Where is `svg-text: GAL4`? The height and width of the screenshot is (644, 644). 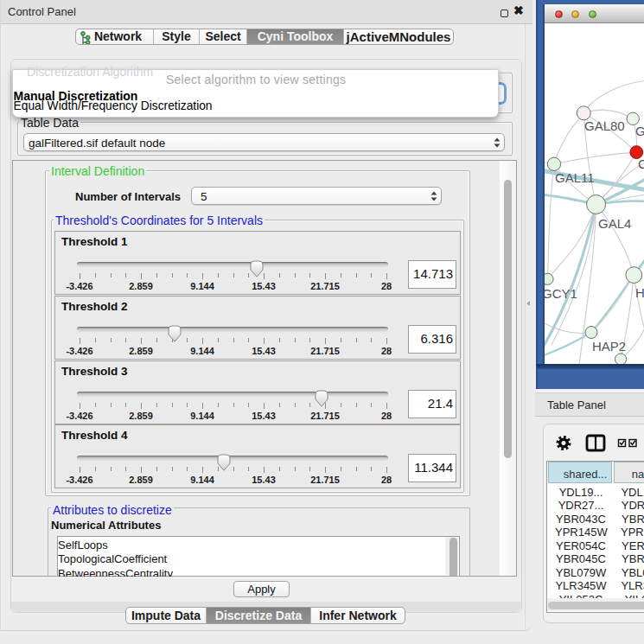 svg-text: GAL4 is located at coordinates (615, 223).